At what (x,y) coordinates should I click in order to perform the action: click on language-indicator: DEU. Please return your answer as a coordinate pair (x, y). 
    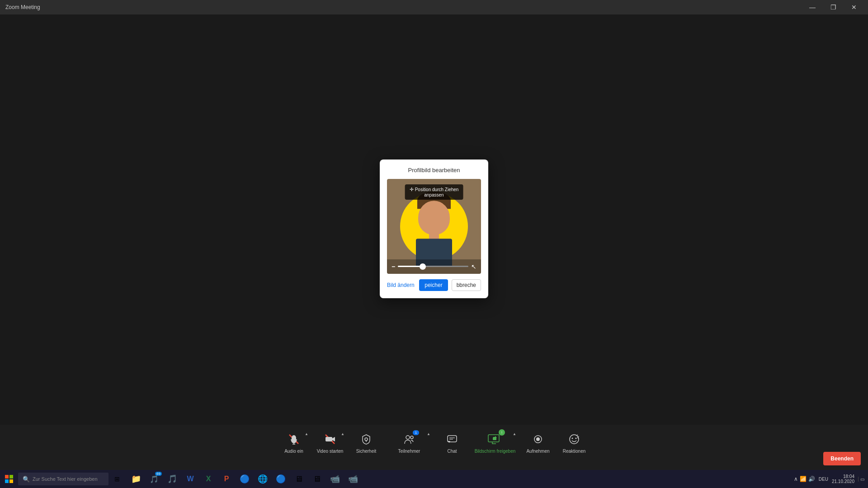
    Looking at the image, I should click on (824, 479).